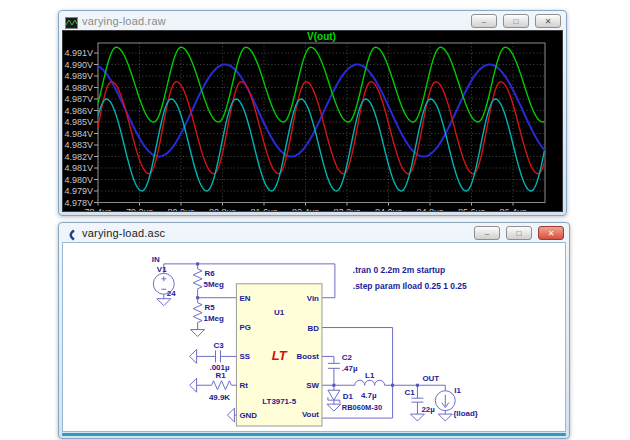  Describe the element at coordinates (370, 376) in the screenshot. I see `l1-ref: L1` at that location.